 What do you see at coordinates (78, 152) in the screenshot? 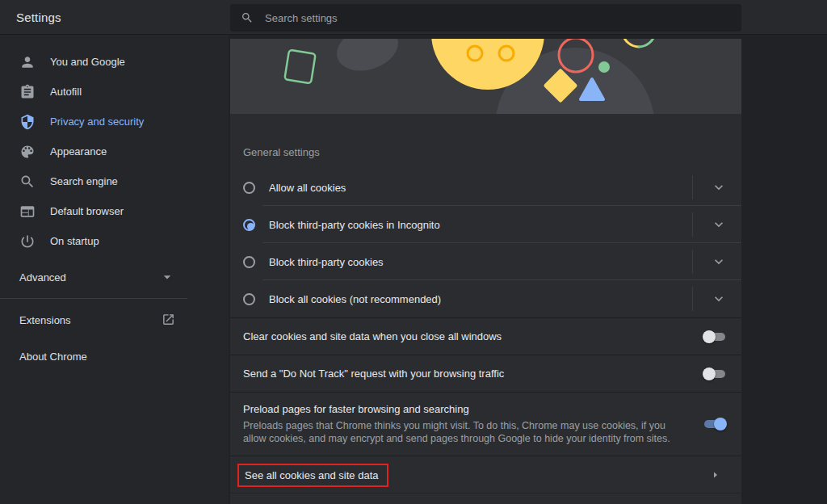
I see `sidebar-item-label: Appearance` at bounding box center [78, 152].